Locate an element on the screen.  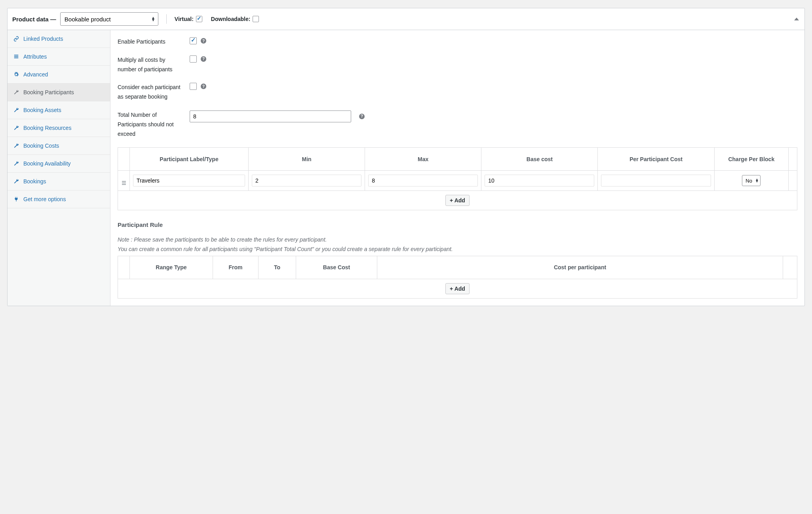
add-participant-button: + Add is located at coordinates (458, 200).